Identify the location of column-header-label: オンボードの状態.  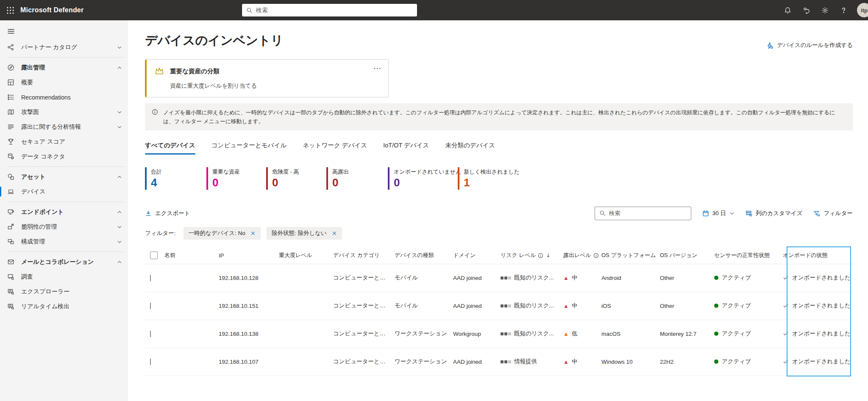
(805, 255).